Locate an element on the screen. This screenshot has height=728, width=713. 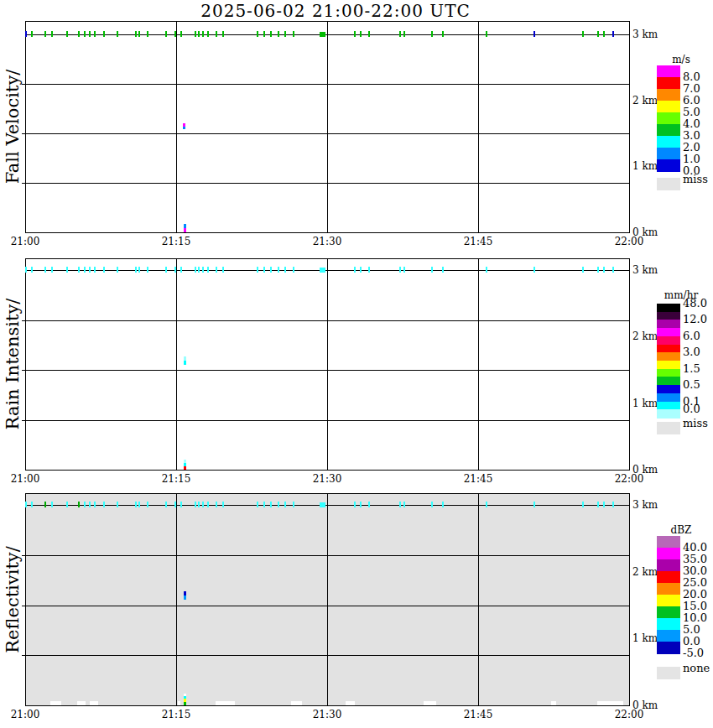
fall-velocity-legend-miss-swatch is located at coordinates (669, 185).